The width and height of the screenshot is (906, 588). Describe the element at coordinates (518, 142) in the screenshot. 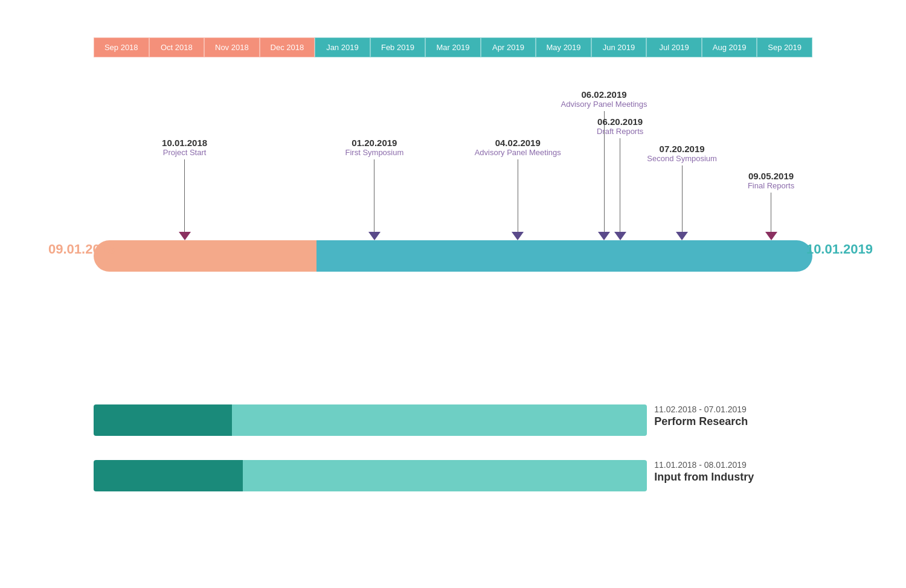

I see `milestone-date-advisory-panel-1: 04.02.2019` at that location.